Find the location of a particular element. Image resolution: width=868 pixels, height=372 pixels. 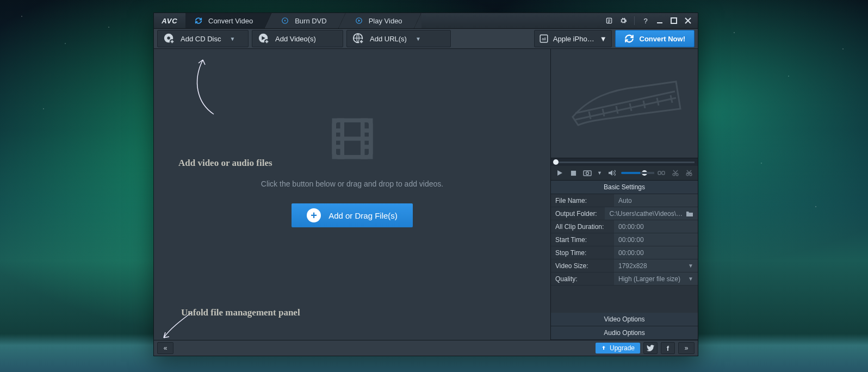

collapse-side-button: » is located at coordinates (686, 348).